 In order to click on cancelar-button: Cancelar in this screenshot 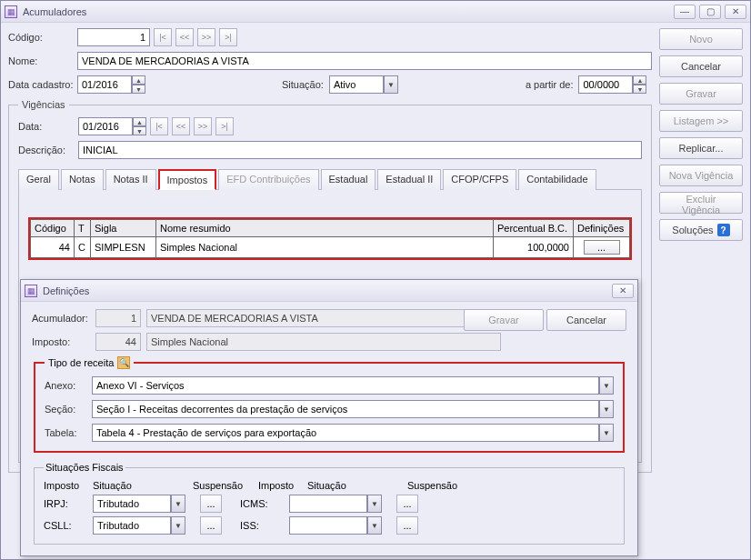, I will do `click(701, 66)`.